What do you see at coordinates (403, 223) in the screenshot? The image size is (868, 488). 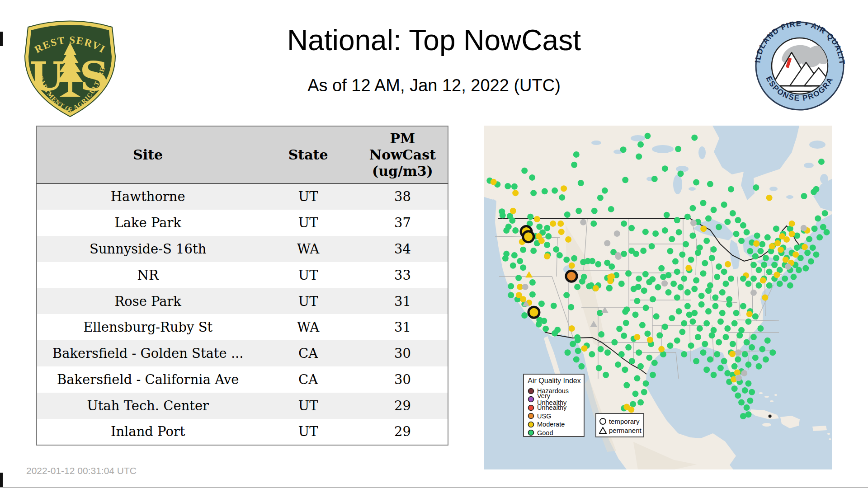 I see `value-cell: 37` at bounding box center [403, 223].